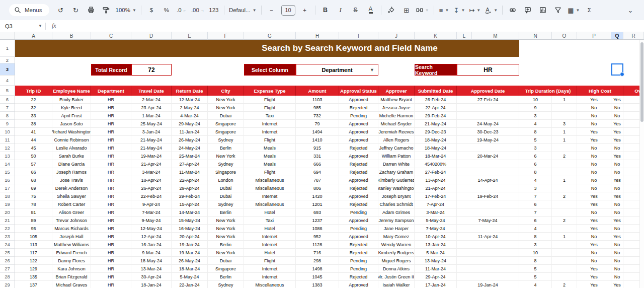  What do you see at coordinates (71, 148) in the screenshot?
I see `cell: Leslie Alvarado` at bounding box center [71, 148].